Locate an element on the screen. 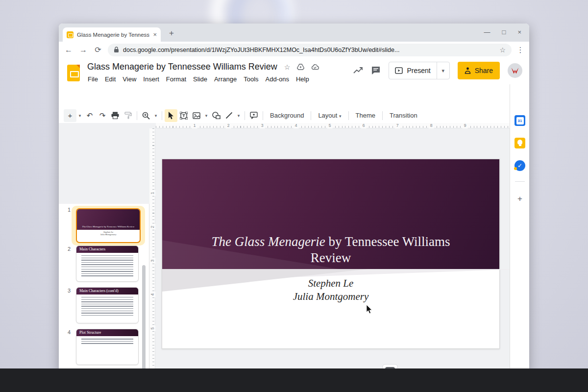 This screenshot has width=588, height=392. menu-item-help: Help is located at coordinates (303, 79).